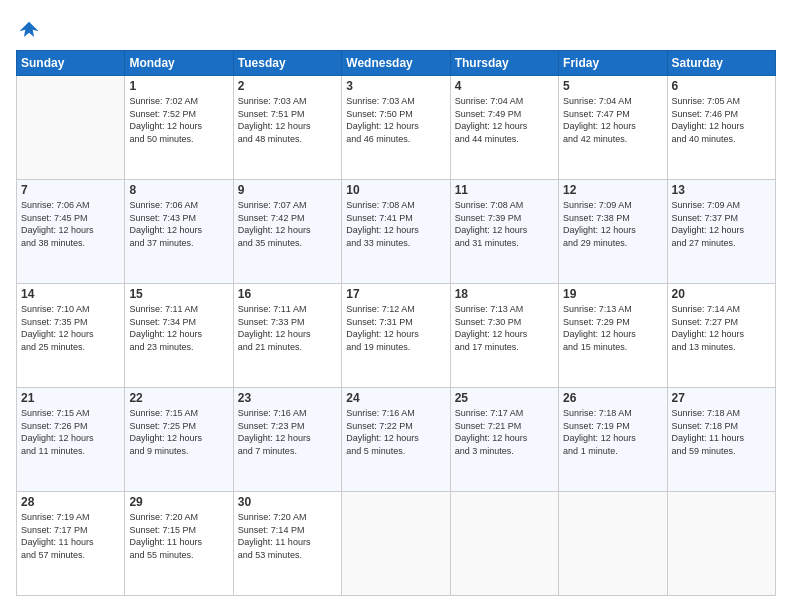 Image resolution: width=792 pixels, height=612 pixels. What do you see at coordinates (612, 86) in the screenshot?
I see `day-number: 5` at bounding box center [612, 86].